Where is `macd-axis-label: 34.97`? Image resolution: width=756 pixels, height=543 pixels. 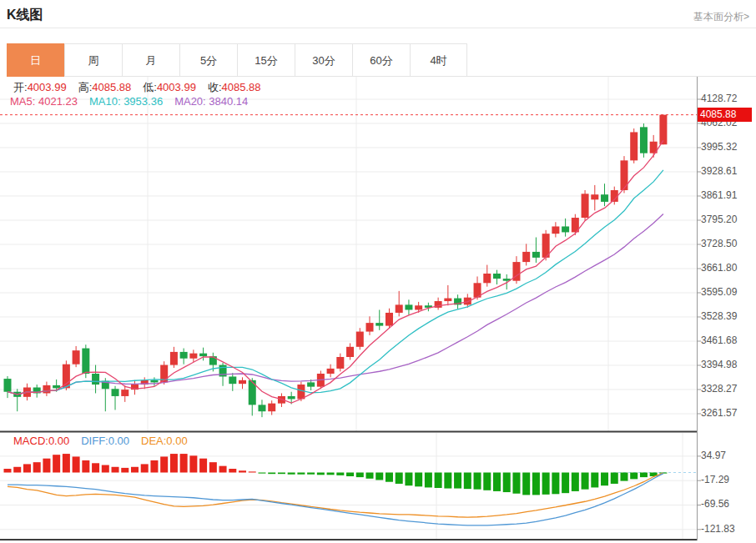 macd-axis-label: 34.97 is located at coordinates (728, 455).